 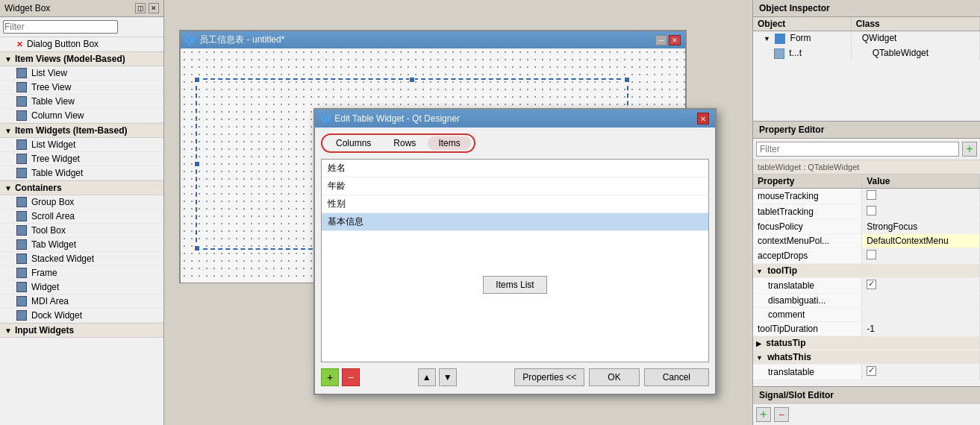 I want to click on list-item: Group Box, so click(x=82, y=203).